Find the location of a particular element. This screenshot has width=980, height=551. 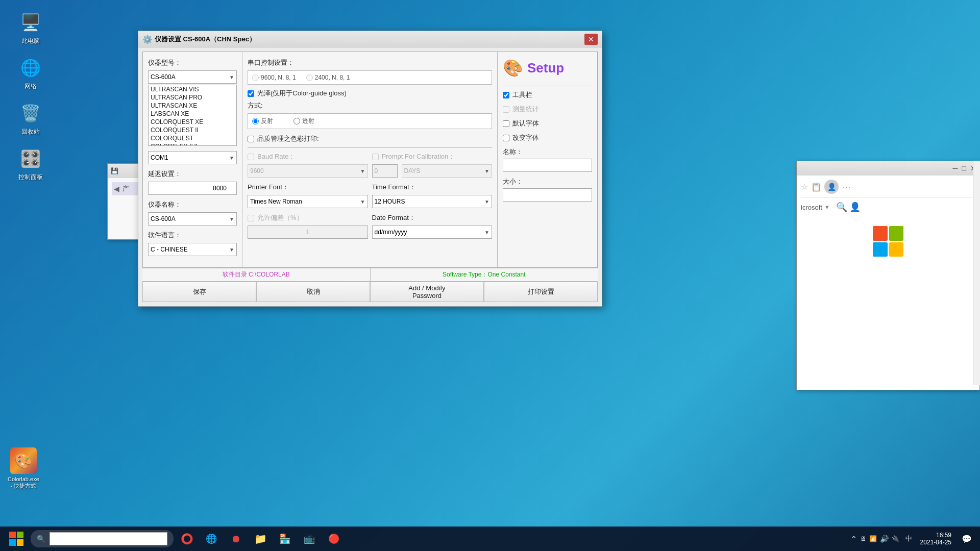

taskbar-search-input is located at coordinates (108, 539).